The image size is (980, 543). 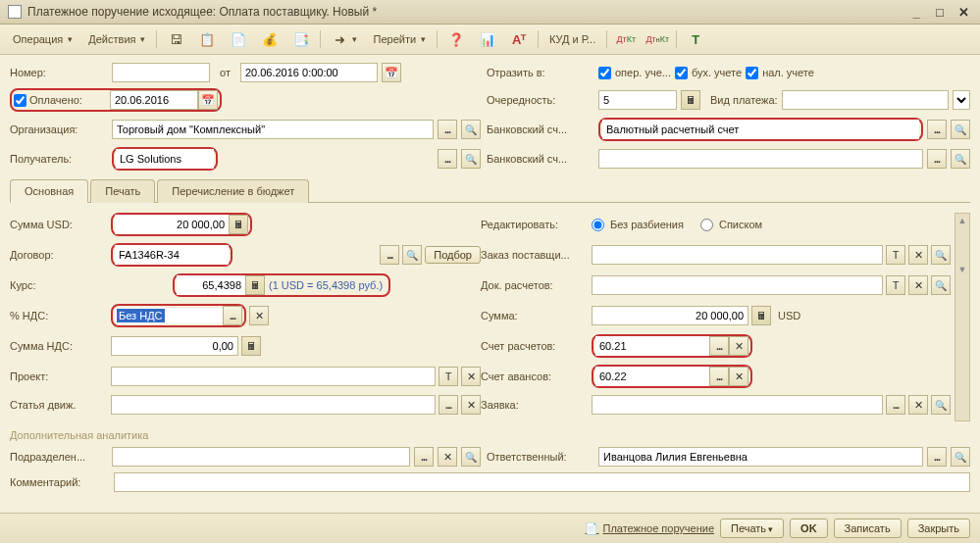 I want to click on contract-input, so click(x=172, y=255).